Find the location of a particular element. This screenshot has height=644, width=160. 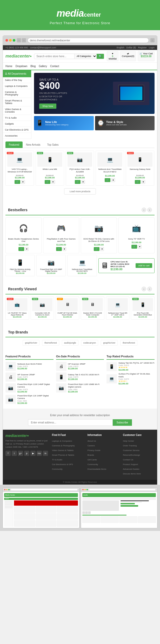

footer-link-car: Car Electronics & GPS is located at coordinates (62, 465).